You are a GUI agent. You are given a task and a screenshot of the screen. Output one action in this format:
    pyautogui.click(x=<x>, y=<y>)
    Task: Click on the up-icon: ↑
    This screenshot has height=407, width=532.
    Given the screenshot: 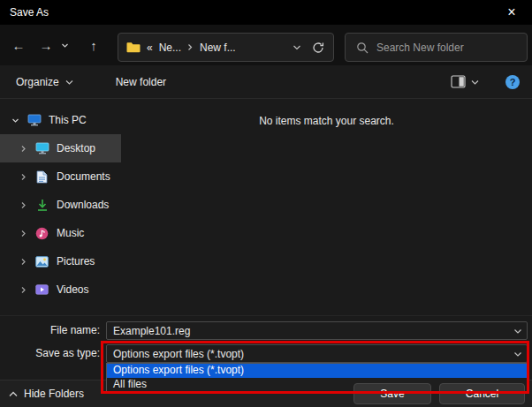 What is the action you would take?
    pyautogui.click(x=94, y=45)
    